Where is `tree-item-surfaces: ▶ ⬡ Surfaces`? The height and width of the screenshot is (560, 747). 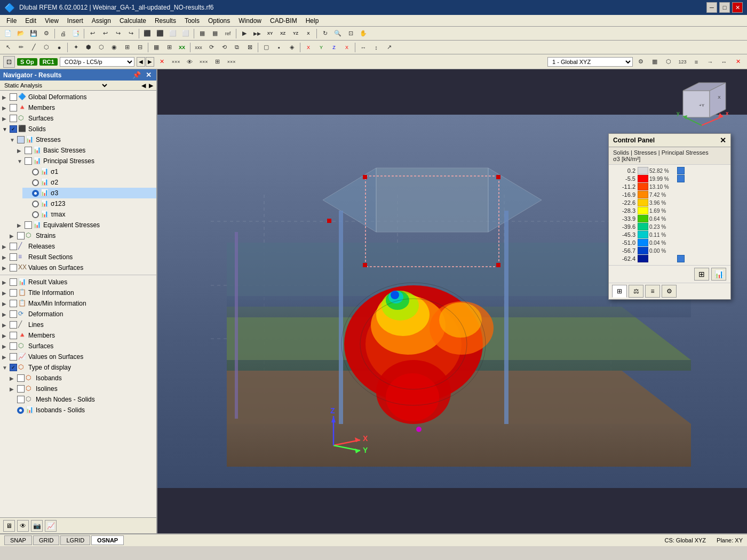 tree-item-surfaces: ▶ ⬡ Surfaces is located at coordinates (78, 118).